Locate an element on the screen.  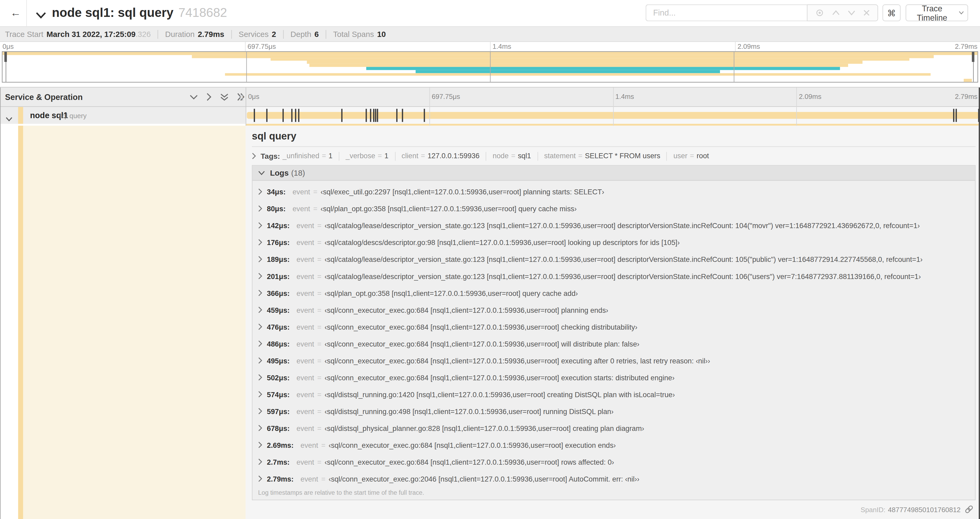
log-row: 366μs:event=‹sql/plan_opt.go:358 [nsql1,… is located at coordinates (613, 293).